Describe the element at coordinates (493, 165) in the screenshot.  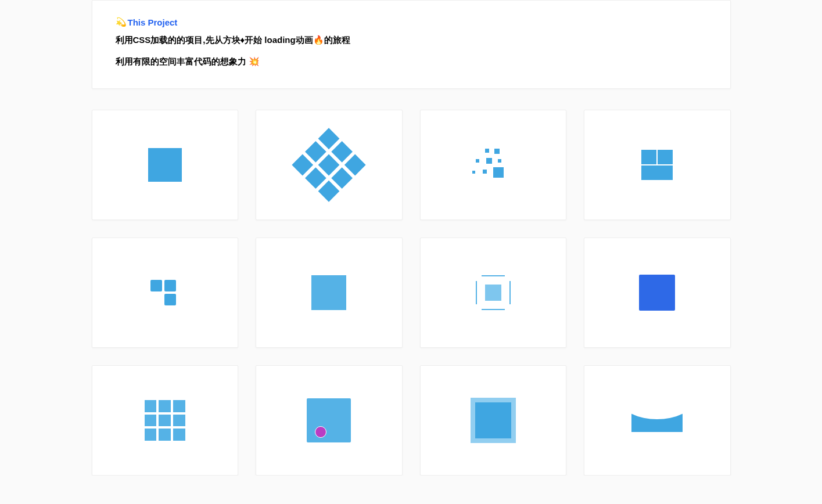
I see `pixel-scatter-icon` at that location.